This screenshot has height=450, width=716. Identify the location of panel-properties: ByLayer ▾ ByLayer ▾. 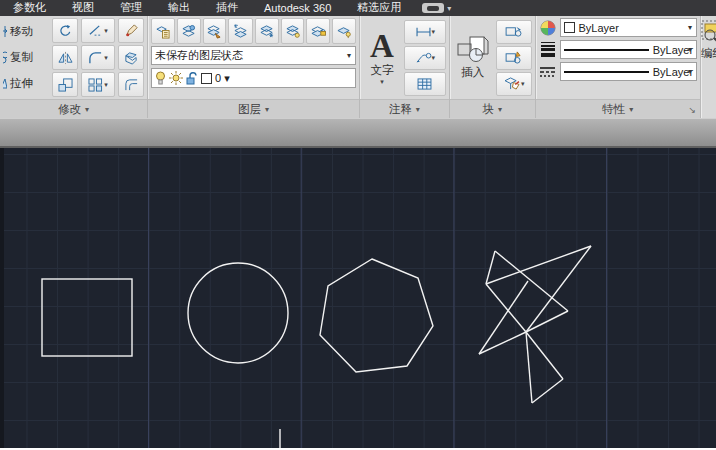
(619, 67).